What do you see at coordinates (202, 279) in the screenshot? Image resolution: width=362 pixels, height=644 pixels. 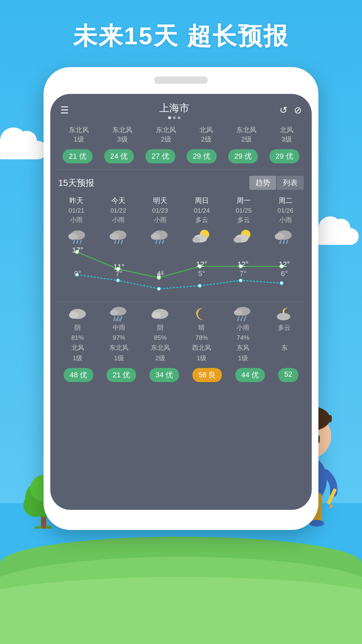 I see `temp-low-3: 5°` at bounding box center [202, 279].